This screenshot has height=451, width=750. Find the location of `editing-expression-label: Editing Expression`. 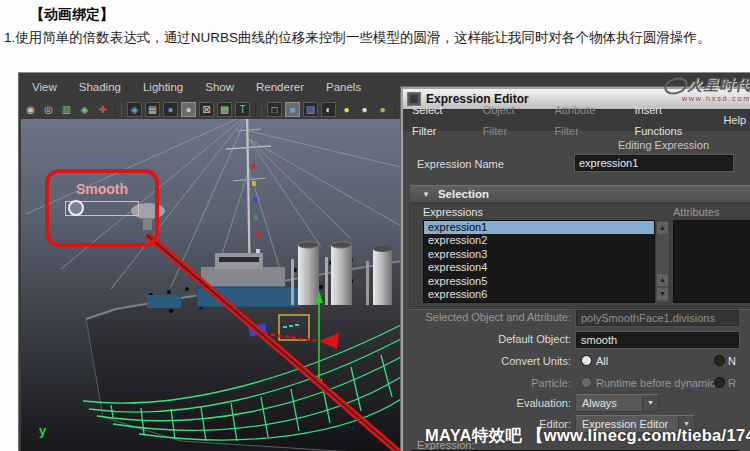

editing-expression-label: Editing Expression is located at coordinates (664, 145).